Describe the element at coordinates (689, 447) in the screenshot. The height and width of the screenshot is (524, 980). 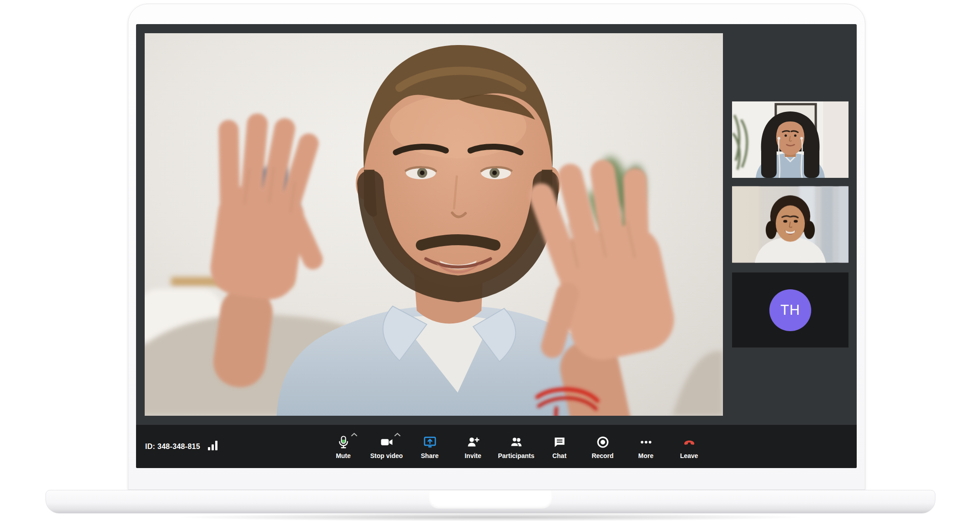
I see `leave-button: Leave` at that location.